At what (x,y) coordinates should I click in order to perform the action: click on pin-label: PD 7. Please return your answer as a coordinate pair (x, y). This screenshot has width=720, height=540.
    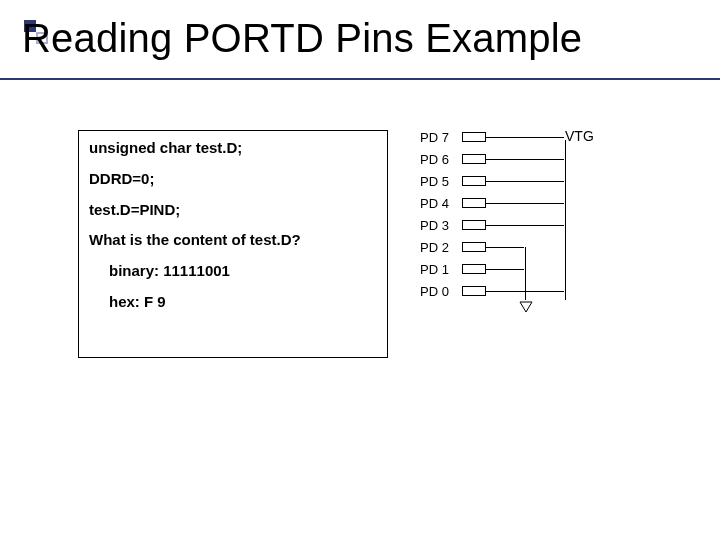
    Looking at the image, I should click on (440, 138).